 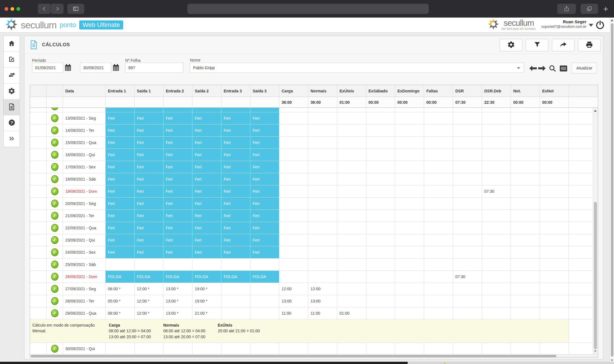 I want to click on table-row: ✓28/09/2021 - Ter05:00 *12:00 *13:00 *19…, so click(x=314, y=301).